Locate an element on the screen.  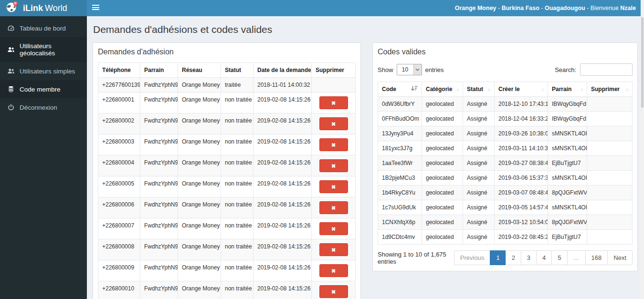
sortable-column-header: Supprimer↓↑ is located at coordinates (610, 90).